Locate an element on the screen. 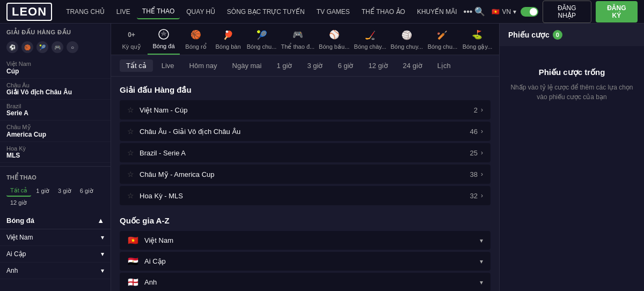 The width and height of the screenshot is (644, 291). bet-slip-empty: Phiếu cược trống Nhấp vào tỷ lệ cược để … is located at coordinates (572, 85).